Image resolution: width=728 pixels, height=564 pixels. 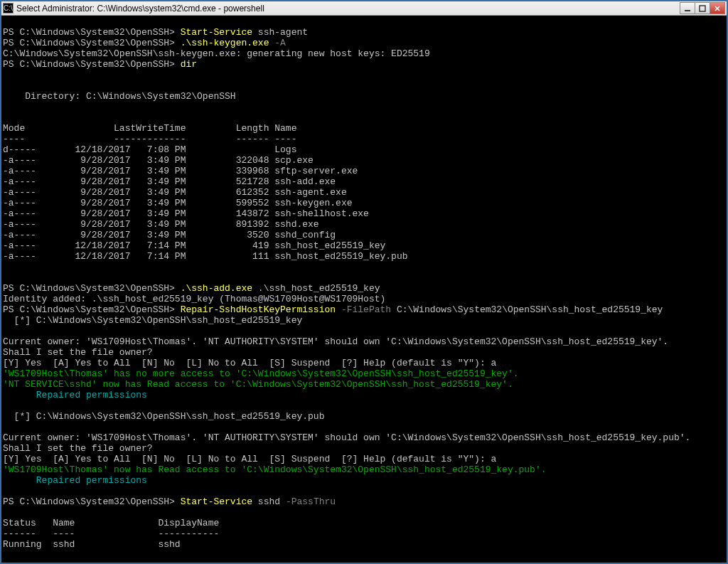 I want to click on svc-columns: Status Name DisplayName, so click(x=111, y=523).